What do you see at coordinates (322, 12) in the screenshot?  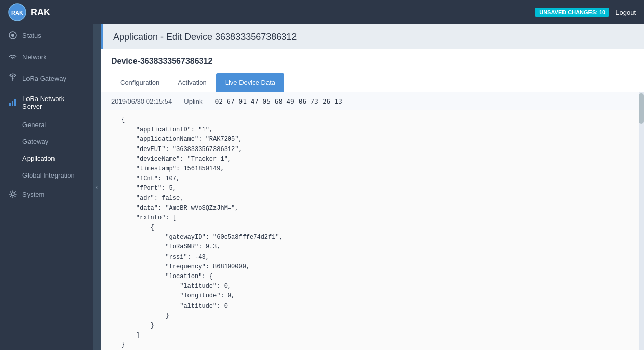 I see `navbar: RAK RAK UNSAVED CHANGES: 10 Logout` at bounding box center [322, 12].